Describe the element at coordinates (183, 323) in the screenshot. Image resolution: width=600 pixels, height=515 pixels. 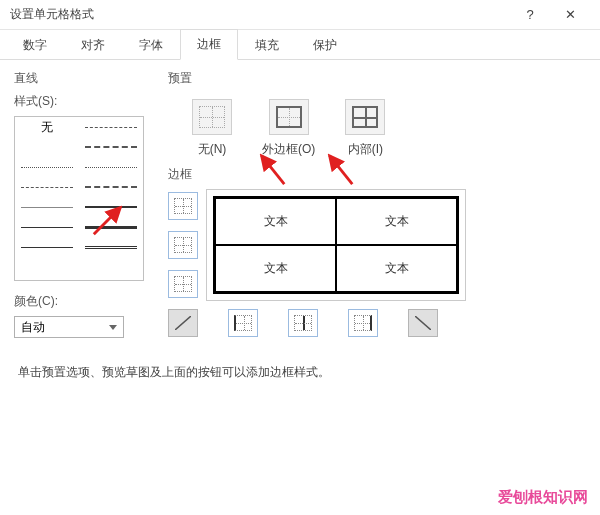
I see `border-diag-up-button` at that location.